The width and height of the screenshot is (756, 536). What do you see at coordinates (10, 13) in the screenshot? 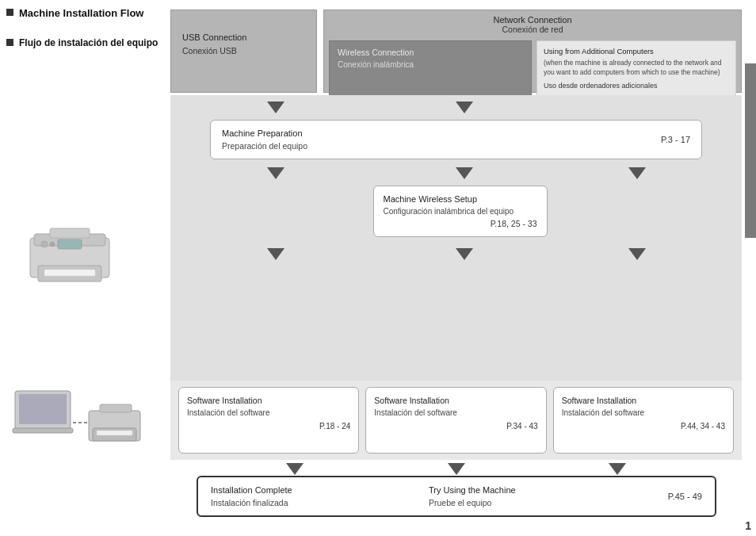
I see `bullet-en` at bounding box center [10, 13].